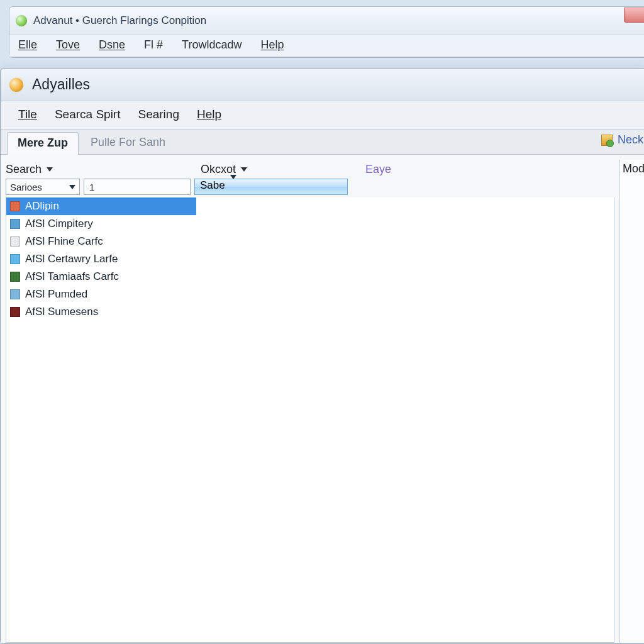  I want to click on menu-help-2: Help, so click(209, 114).